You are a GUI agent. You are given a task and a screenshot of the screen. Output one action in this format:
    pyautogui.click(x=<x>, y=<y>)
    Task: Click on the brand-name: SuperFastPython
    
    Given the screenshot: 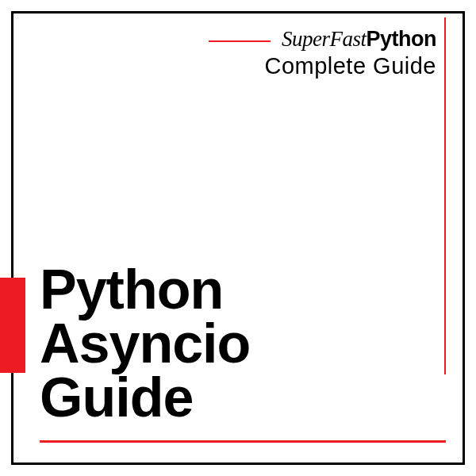 What is the action you would take?
    pyautogui.click(x=359, y=40)
    